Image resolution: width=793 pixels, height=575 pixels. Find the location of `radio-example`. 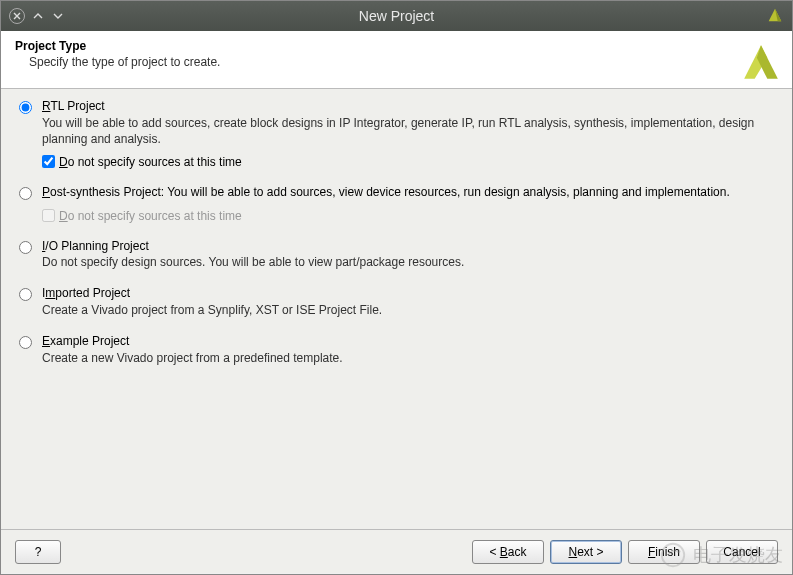

radio-example is located at coordinates (26, 342).